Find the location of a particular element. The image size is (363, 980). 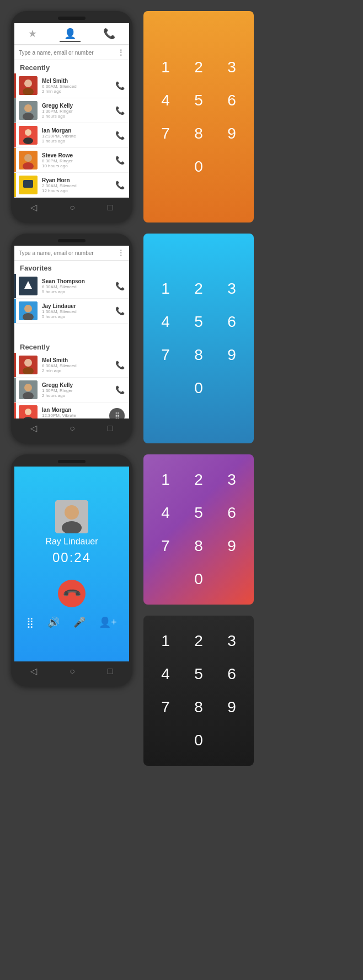

contact-ryan-1: Ryan Horn 2:30AM, Silenced 12 hours ago … is located at coordinates (72, 186).